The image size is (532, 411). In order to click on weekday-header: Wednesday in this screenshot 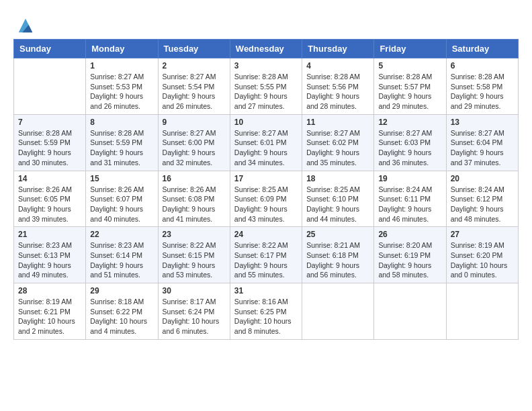, I will do `click(266, 49)`.